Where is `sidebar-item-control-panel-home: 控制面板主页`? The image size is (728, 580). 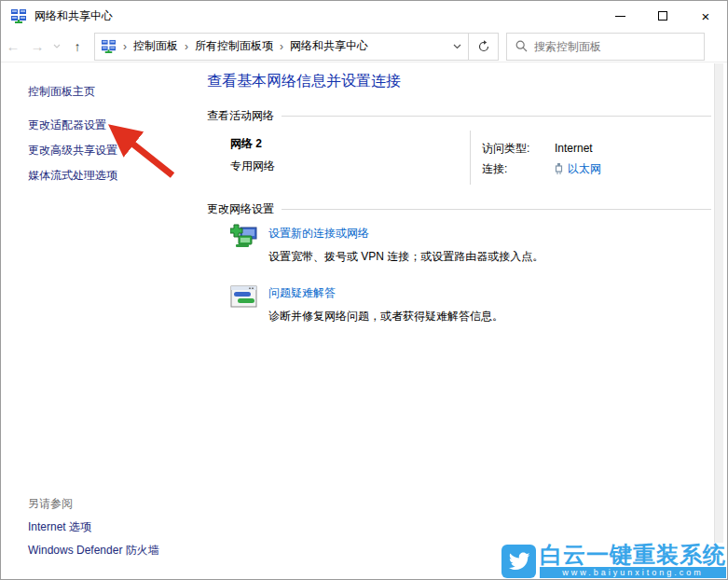 sidebar-item-control-panel-home: 控制面板主页 is located at coordinates (62, 91).